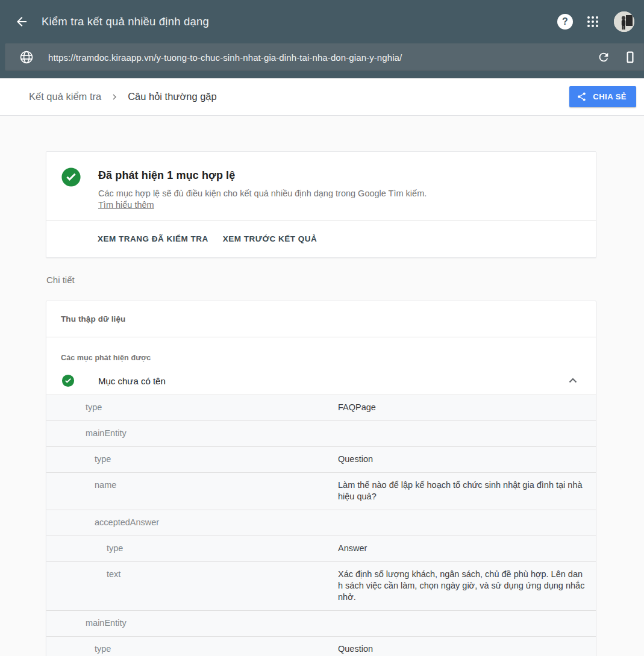 The width and height of the screenshot is (644, 656). Describe the element at coordinates (321, 239) in the screenshot. I see `result-actions: XEM TRANG ĐÃ KIỂM TRA XEM TRƯỚC KẾT QUẢ` at that location.